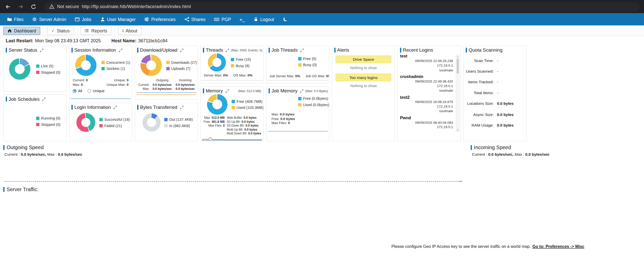 Image resolution: width=644 pixels, height=279 pixels. Describe the element at coordinates (195, 19) in the screenshot. I see `nav-item-shares: Shares` at that location.